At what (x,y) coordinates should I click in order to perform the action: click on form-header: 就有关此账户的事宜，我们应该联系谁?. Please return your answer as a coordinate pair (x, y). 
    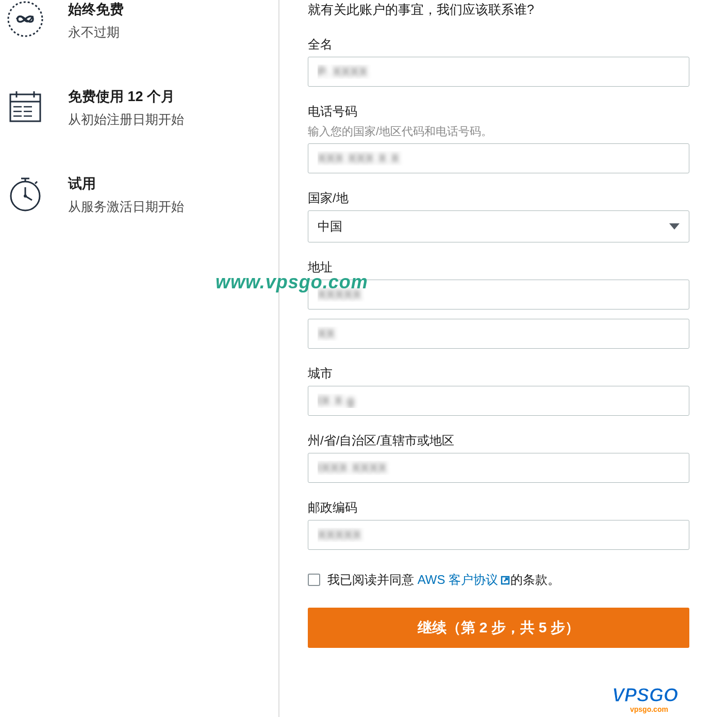
    Looking at the image, I should click on (499, 10).